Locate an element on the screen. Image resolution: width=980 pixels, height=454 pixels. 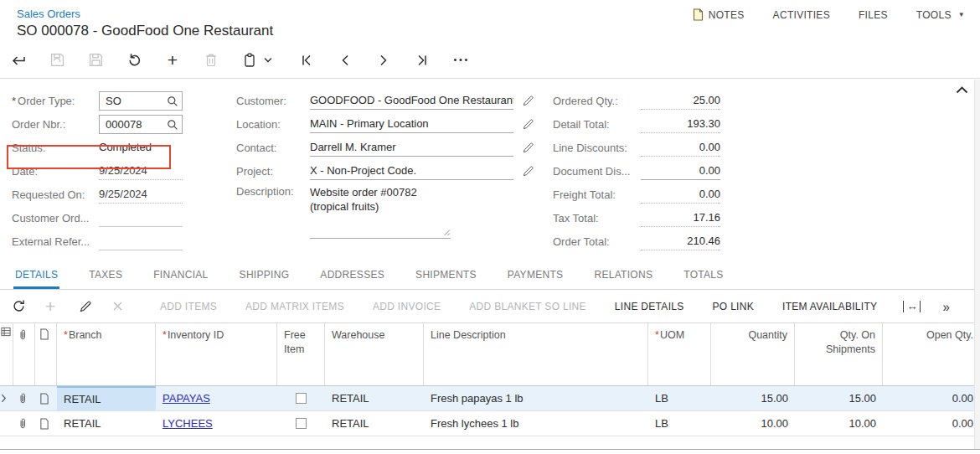
page-header: Sales Orders SO 000078 - GoodFood One Re… is located at coordinates (490, 21).